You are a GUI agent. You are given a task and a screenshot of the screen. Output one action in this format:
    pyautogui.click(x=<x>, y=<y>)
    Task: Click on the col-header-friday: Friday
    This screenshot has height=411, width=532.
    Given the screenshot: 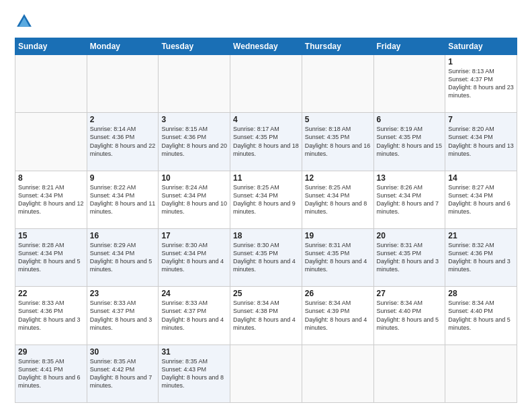 What is the action you would take?
    pyautogui.click(x=410, y=47)
    